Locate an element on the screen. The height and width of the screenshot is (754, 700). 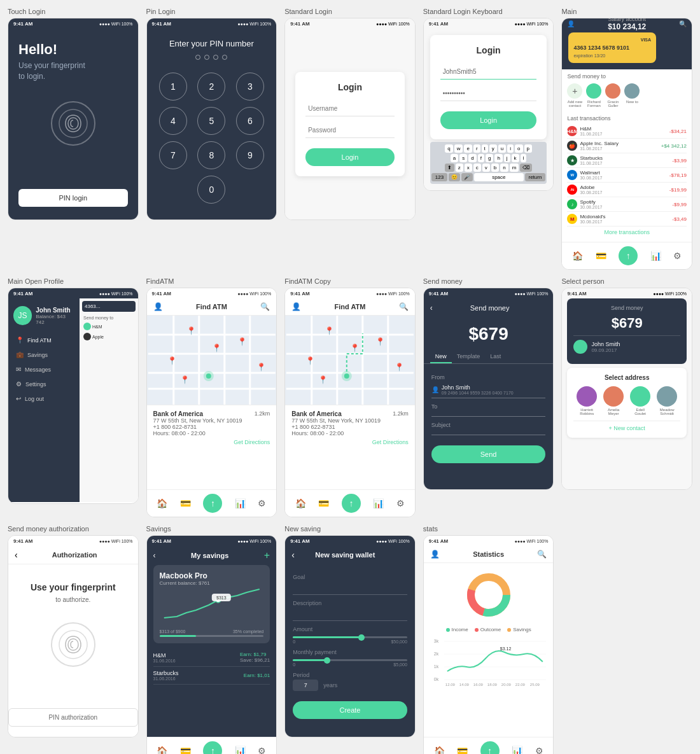
menu-settings: ⚙ Settings is located at coordinates (44, 384).